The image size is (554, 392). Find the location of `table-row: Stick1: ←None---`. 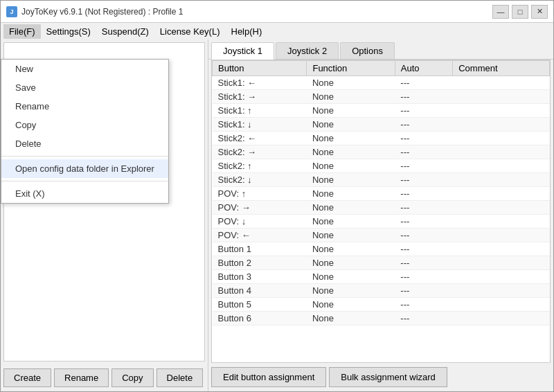

table-row: Stick1: ←None--- is located at coordinates (381, 83).